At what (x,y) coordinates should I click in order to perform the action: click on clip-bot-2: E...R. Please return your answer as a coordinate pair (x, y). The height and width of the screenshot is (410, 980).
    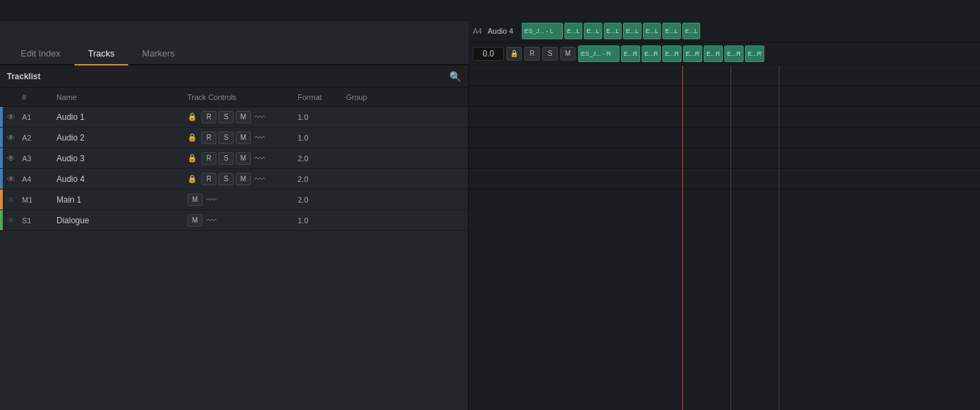
    Looking at the image, I should click on (631, 54).